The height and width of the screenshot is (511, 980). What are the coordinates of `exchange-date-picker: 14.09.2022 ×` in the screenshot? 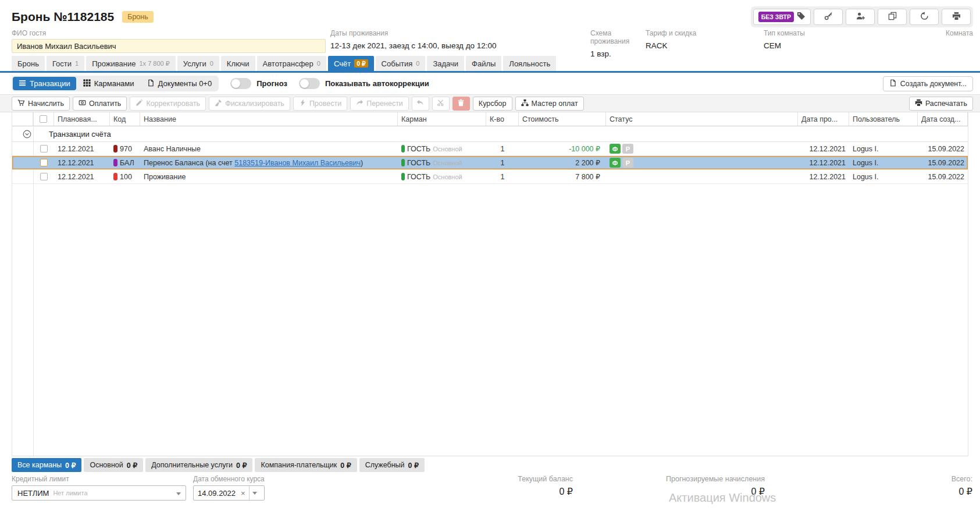 It's located at (229, 493).